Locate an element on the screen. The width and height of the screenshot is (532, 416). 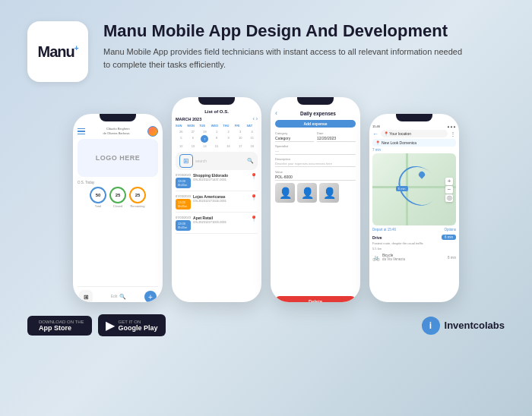
locate-button: ◎ is located at coordinates (449, 198).